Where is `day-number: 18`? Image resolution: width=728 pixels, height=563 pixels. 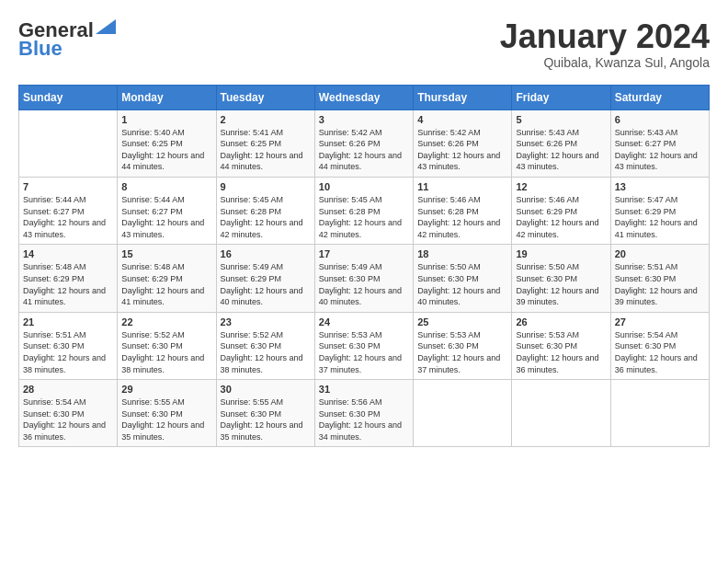 day-number: 18 is located at coordinates (462, 254).